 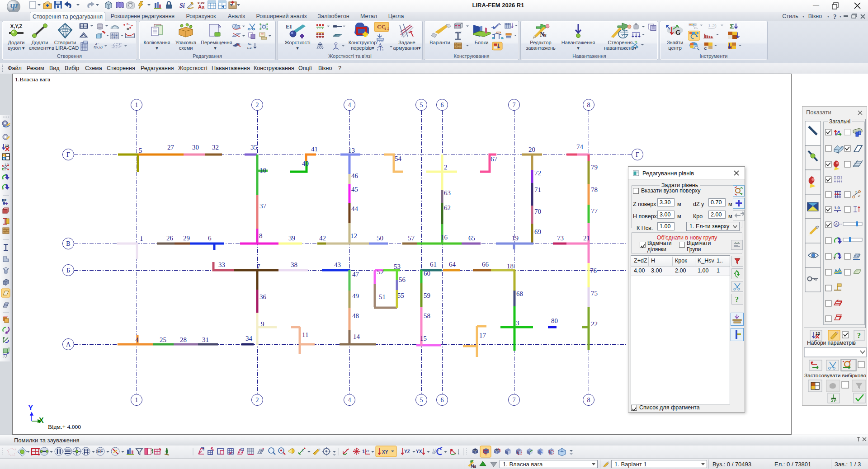 What do you see at coordinates (222, 265) in the screenshot?
I see `svg-text: 33` at bounding box center [222, 265].